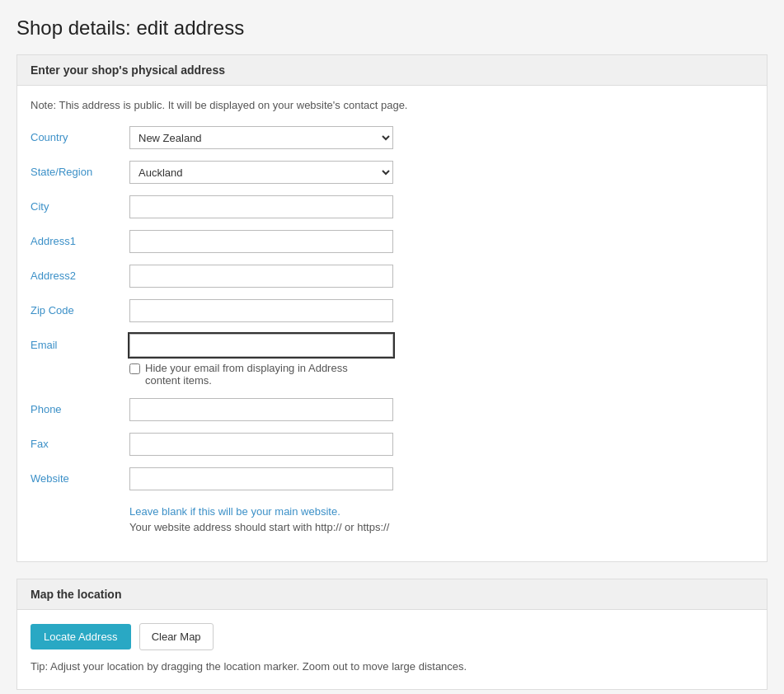  I want to click on city-row: City, so click(392, 207).